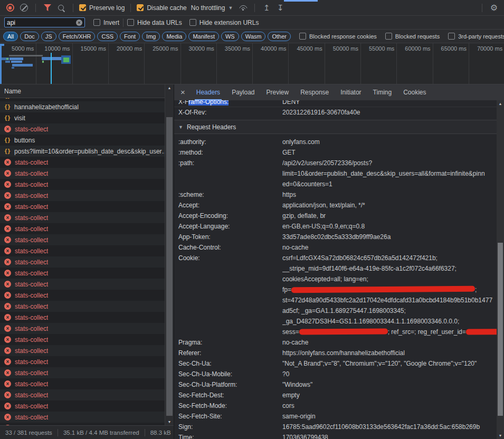 Image resolution: width=504 pixels, height=439 pixels. I want to click on checkbox-checked-icon, so click(140, 7).